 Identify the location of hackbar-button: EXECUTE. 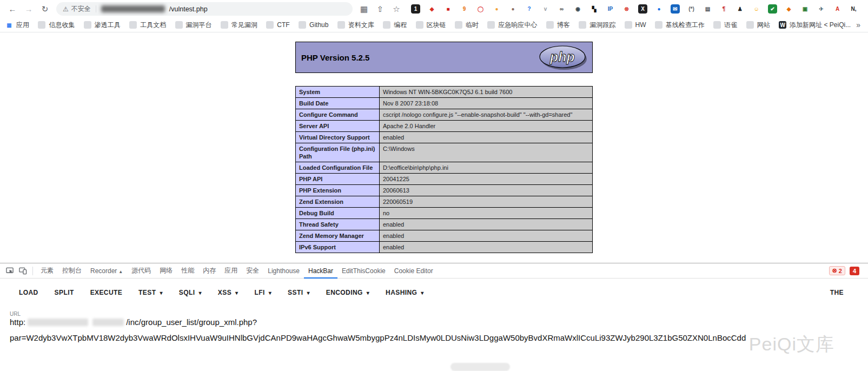
(106, 293).